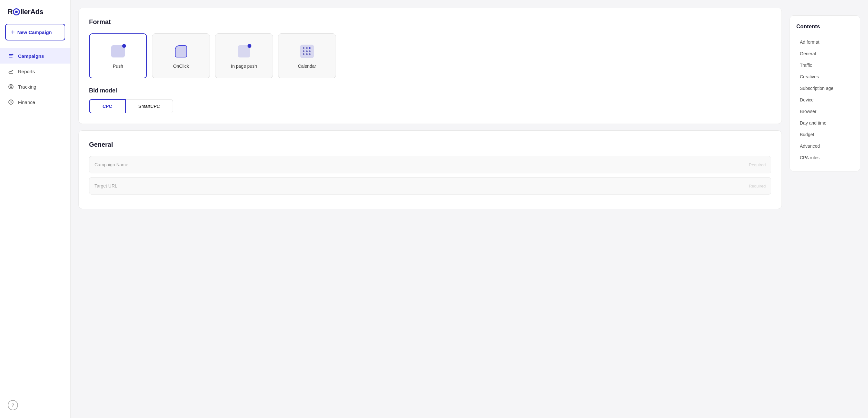  What do you see at coordinates (430, 56) in the screenshot?
I see `format-grid: Push OnClick In page push` at bounding box center [430, 56].